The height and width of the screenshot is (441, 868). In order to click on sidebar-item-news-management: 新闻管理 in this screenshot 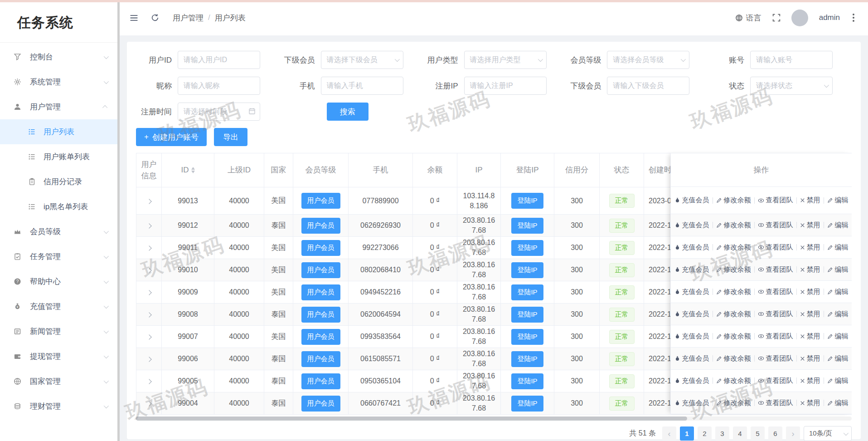, I will do `click(59, 331)`.